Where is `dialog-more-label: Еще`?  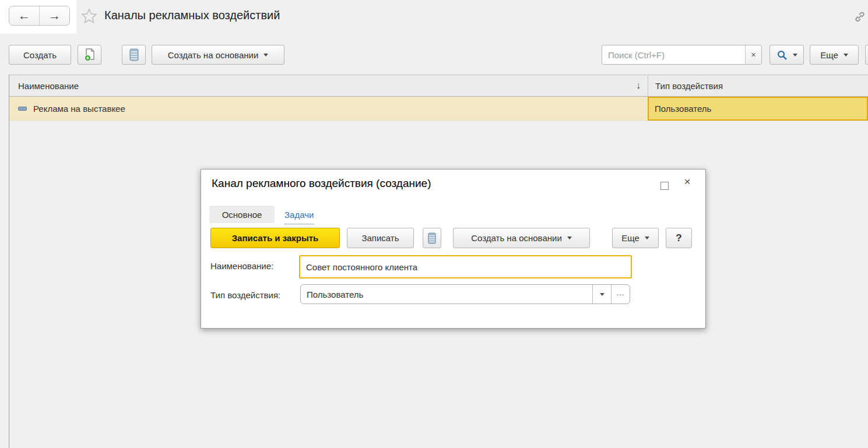 dialog-more-label: Еще is located at coordinates (631, 238).